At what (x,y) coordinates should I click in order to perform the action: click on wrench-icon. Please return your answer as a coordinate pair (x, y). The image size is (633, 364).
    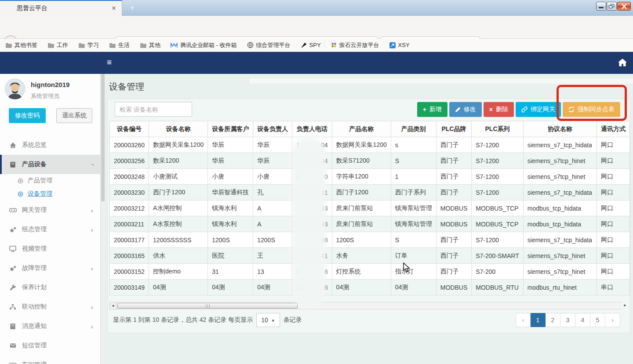
    Looking at the image, I should click on (13, 288).